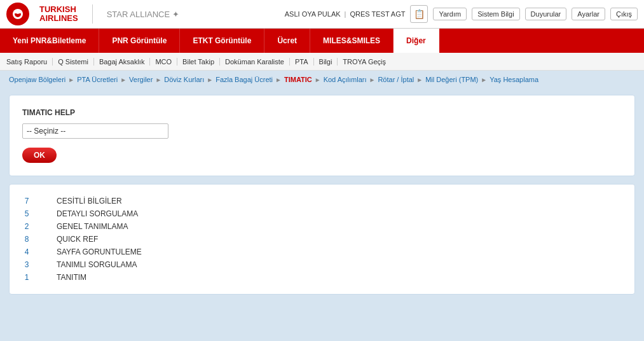 The image size is (644, 341). What do you see at coordinates (50, 41) in the screenshot?
I see `nav-item-new-pnr: Yeni PNR&Biletleme` at bounding box center [50, 41].